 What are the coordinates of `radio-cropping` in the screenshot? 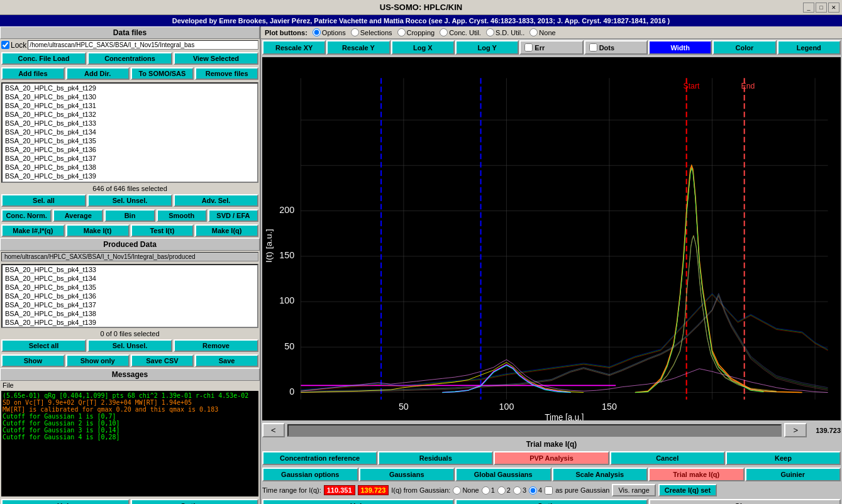 It's located at (401, 33).